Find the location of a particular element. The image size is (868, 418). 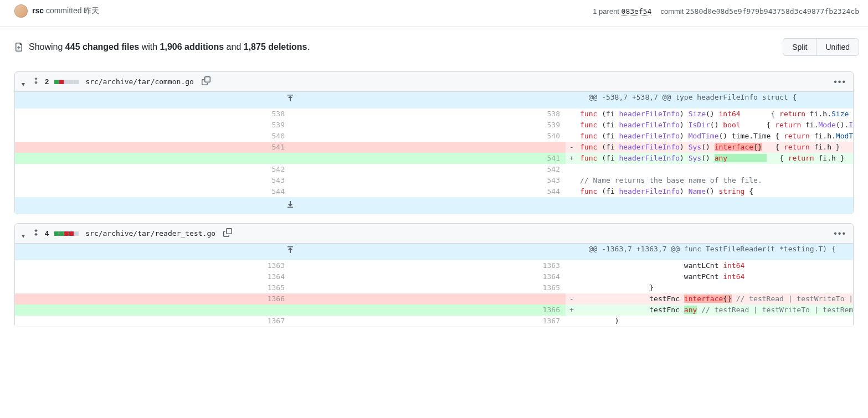

diff-line-add: 1366+ testFnc any // testRead | testWrit… is located at coordinates (434, 310).